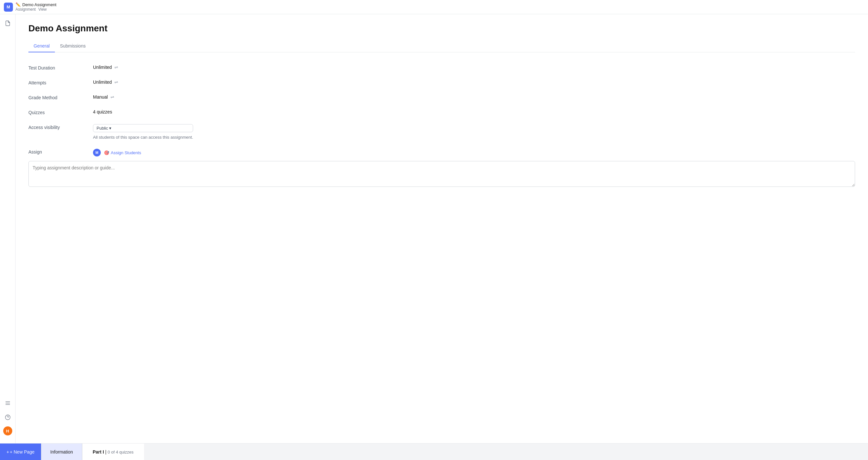 The height and width of the screenshot is (460, 868). Describe the element at coordinates (442, 82) in the screenshot. I see `form-row-attempts: Attempts Unlimited ⇌` at that location.